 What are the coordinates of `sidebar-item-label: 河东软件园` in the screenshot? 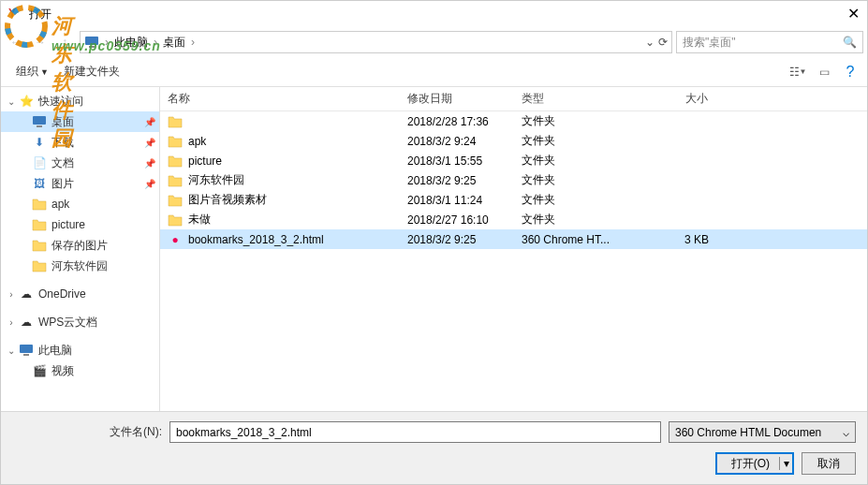 It's located at (80, 266).